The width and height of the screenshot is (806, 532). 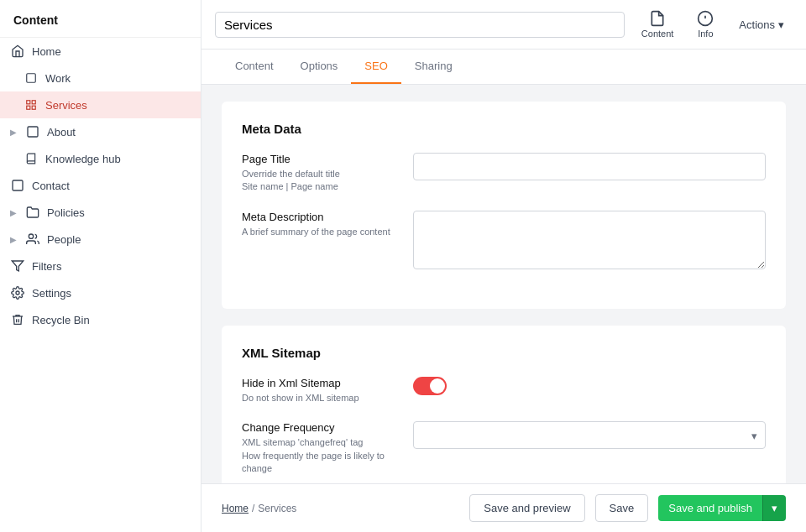 What do you see at coordinates (64, 240) in the screenshot?
I see `sidebar-item-label: People` at bounding box center [64, 240].